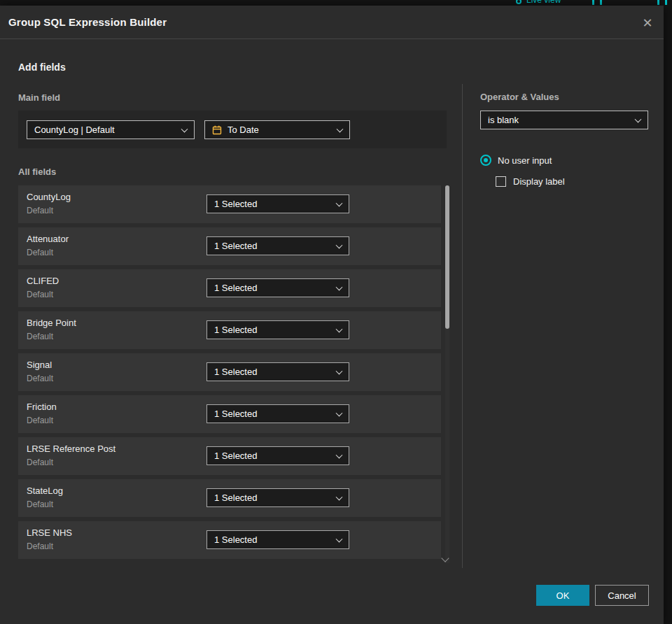 This screenshot has height=624, width=672. What do you see at coordinates (230, 540) in the screenshot?
I see `field-row: LRSE NHS Default 1 Selected` at bounding box center [230, 540].